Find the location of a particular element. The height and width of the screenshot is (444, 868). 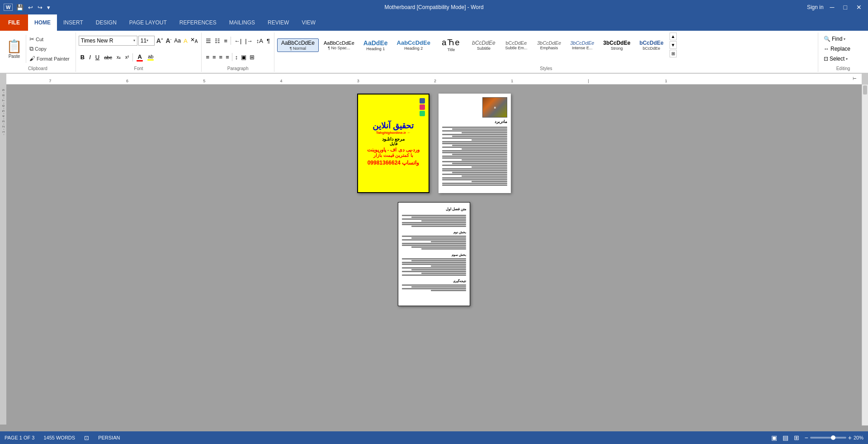

font-size-value: 11 is located at coordinates (144, 41).